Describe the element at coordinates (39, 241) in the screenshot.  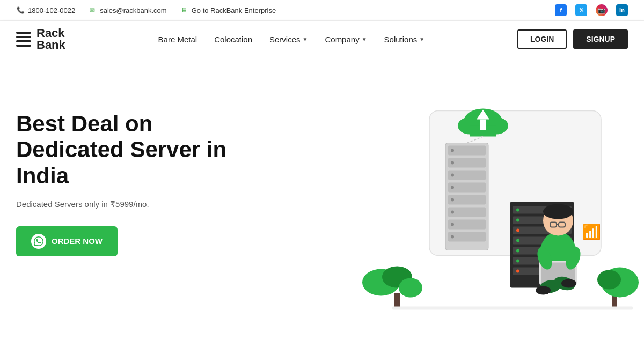
I see `whatsapp-icon` at that location.